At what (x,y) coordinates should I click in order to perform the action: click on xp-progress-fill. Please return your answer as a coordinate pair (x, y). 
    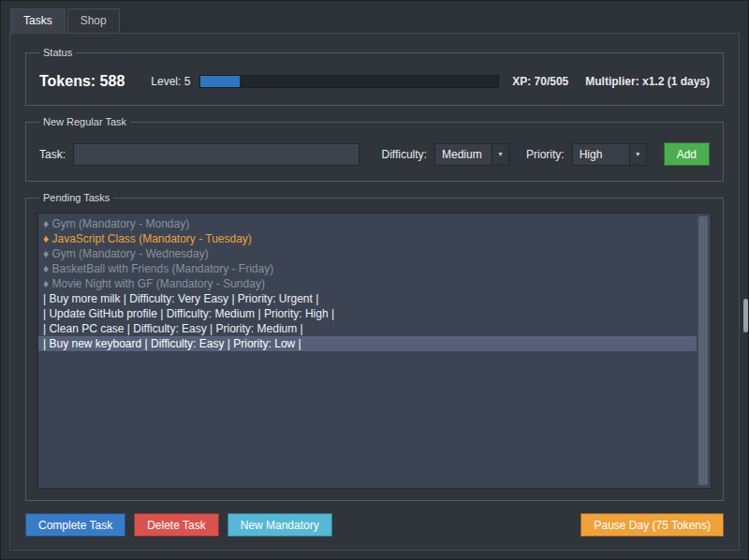
    Looking at the image, I should click on (219, 81).